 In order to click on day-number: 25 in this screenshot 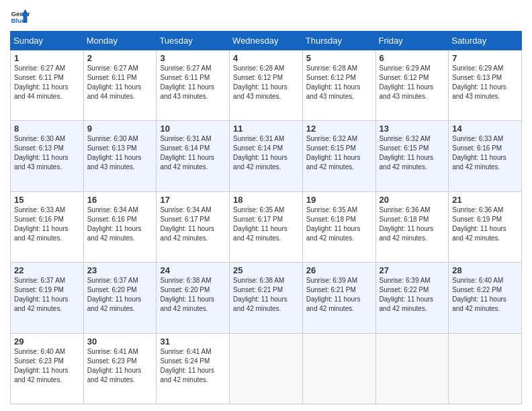, I will do `click(266, 270)`.